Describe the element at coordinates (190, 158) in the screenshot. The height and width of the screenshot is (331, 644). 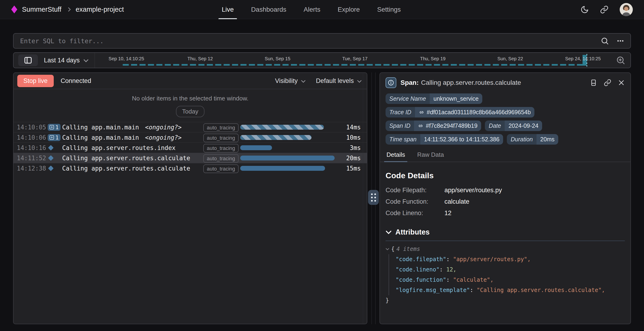
I see `log-row: 14:11:52Calling app.server.routes.calcul…` at that location.